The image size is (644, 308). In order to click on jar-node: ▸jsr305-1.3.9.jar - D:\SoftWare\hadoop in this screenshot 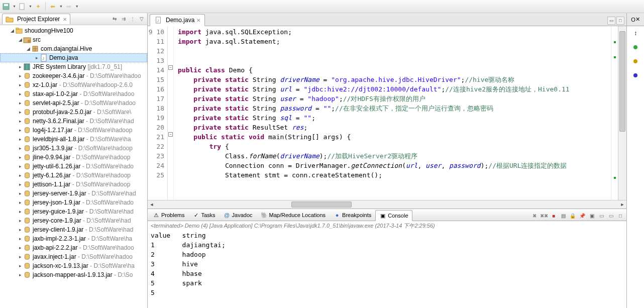, I will do `click(73, 148)`.